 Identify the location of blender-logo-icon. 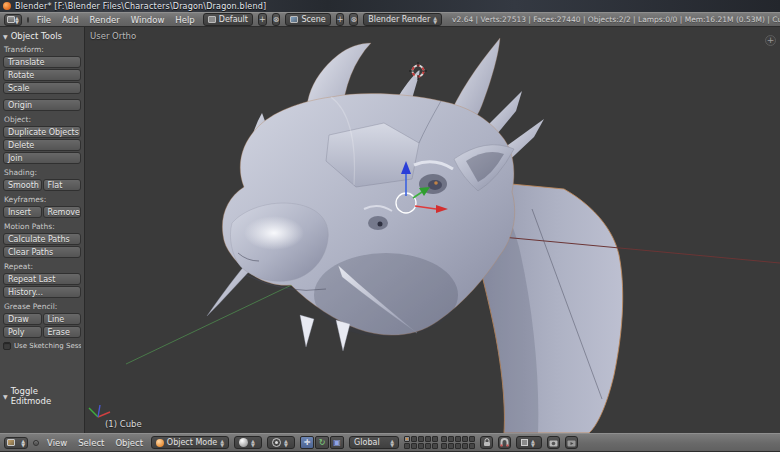
(7, 6).